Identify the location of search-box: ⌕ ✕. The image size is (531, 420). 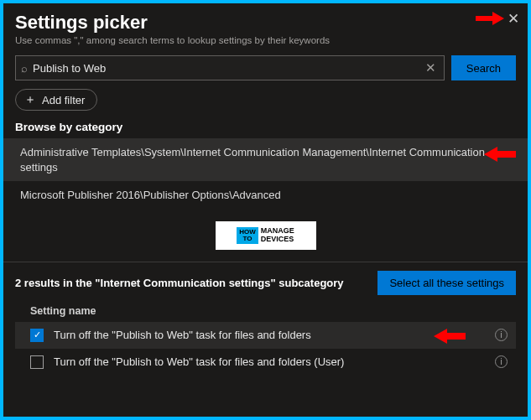
(230, 68).